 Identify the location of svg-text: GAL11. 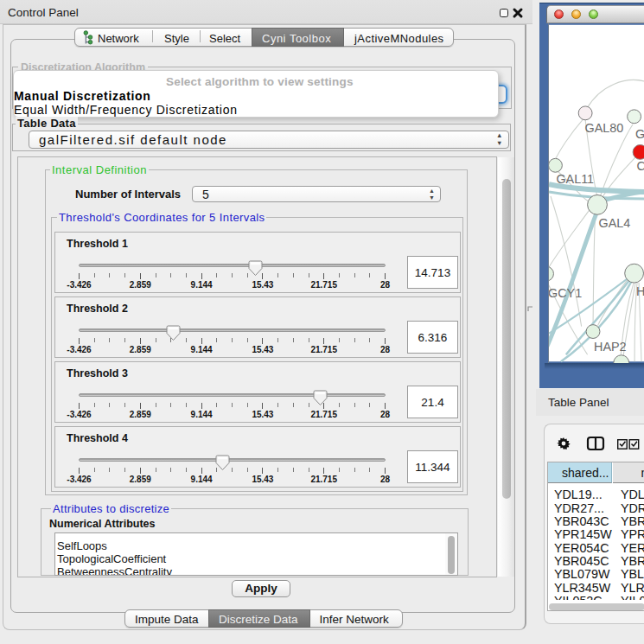
(575, 179).